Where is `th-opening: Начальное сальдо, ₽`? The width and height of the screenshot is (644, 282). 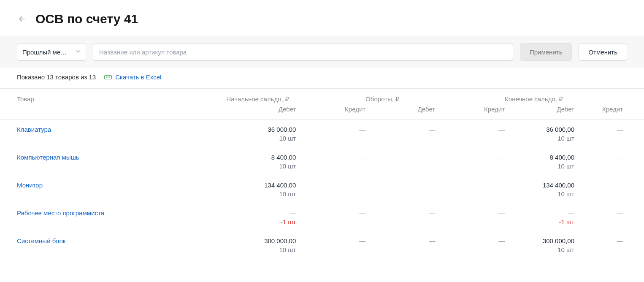
th-opening: Начальное сальдо, ₽ is located at coordinates (296, 97).